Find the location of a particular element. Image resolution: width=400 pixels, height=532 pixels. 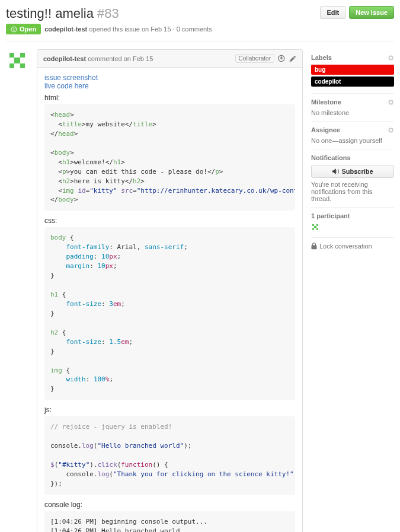

state-badge: Open is located at coordinates (24, 29).